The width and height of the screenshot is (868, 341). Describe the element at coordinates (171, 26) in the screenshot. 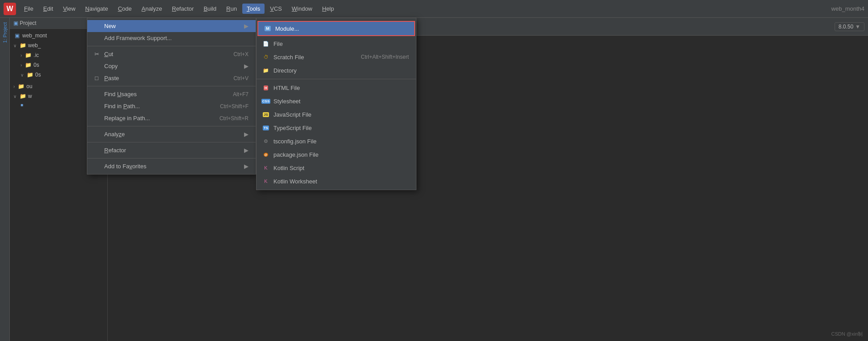

I see `menu-new: New ▶` at that location.